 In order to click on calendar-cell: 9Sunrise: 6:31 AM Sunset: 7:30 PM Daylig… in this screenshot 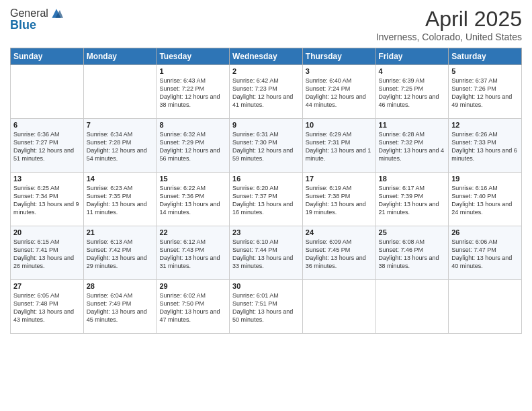, I will do `click(266, 146)`.